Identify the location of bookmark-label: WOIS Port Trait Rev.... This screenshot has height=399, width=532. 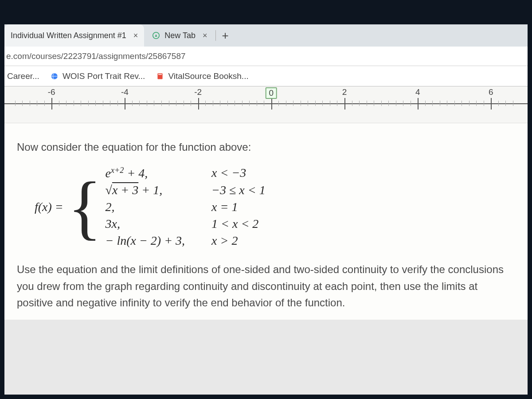
(104, 76).